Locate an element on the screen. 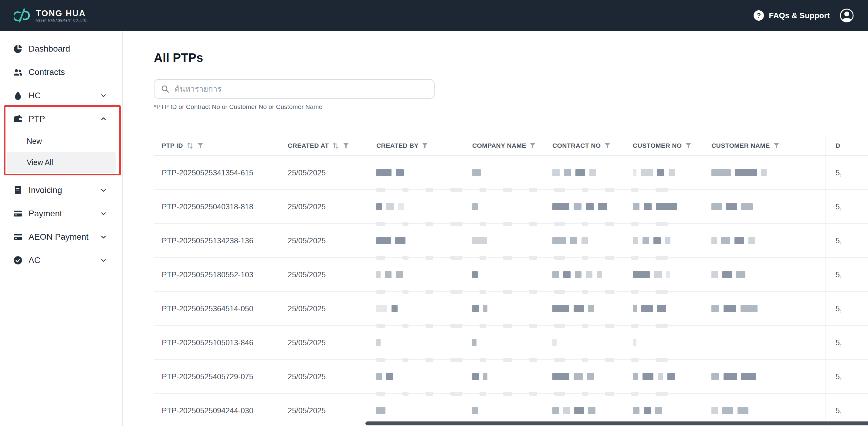  column-label: CUSTOMER NAME is located at coordinates (741, 145).